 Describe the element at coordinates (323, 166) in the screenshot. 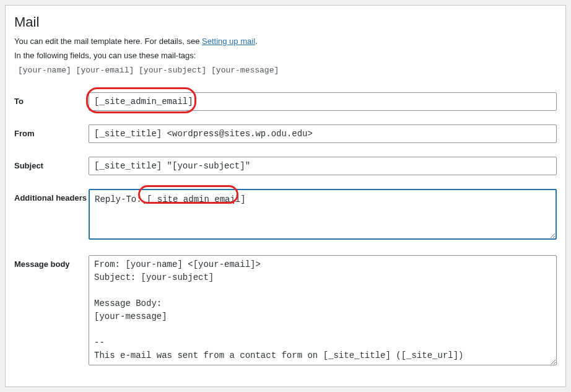

I see `cell-subject` at that location.